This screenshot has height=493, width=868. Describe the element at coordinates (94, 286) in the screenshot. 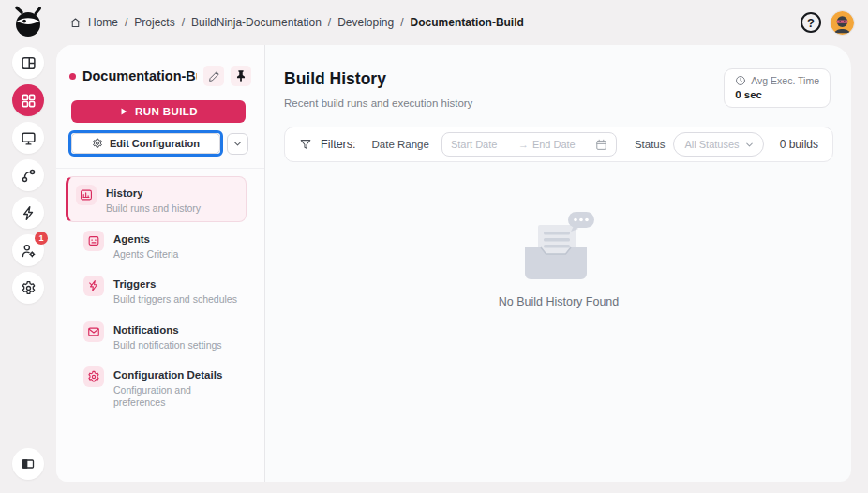

I see `trigger-bolt-icon` at that location.